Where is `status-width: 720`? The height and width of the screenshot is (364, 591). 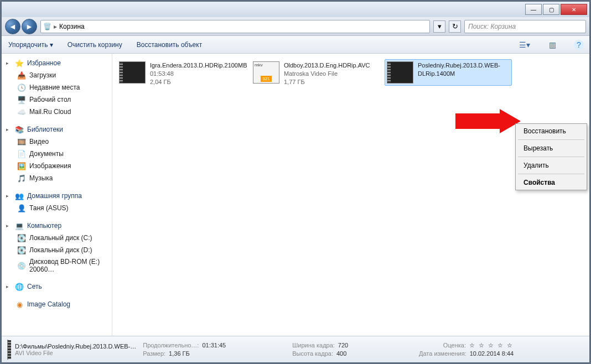
status-width: 720 is located at coordinates (343, 345).